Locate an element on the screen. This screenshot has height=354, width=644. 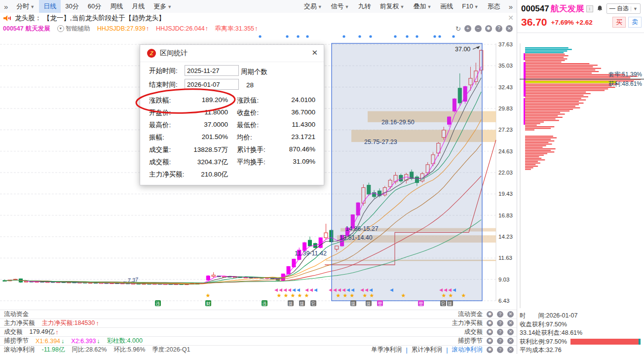
sell-button: 卖 is located at coordinates (635, 22).